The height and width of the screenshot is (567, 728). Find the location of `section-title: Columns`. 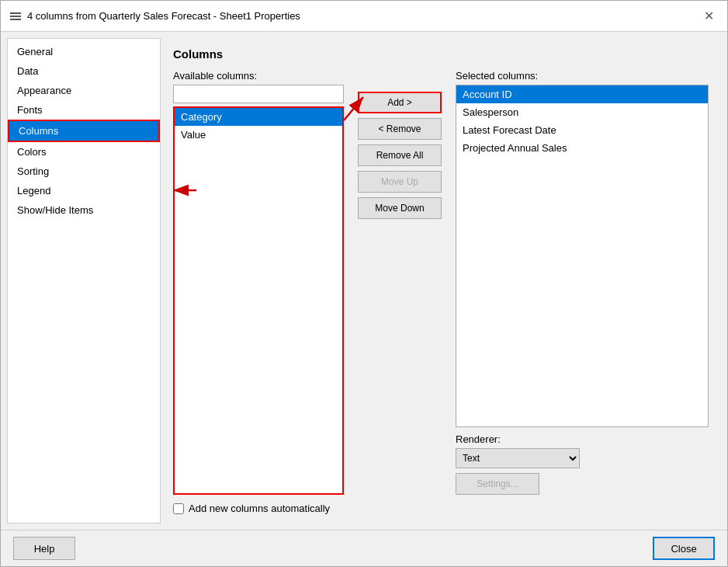

section-title: Columns is located at coordinates (441, 54).